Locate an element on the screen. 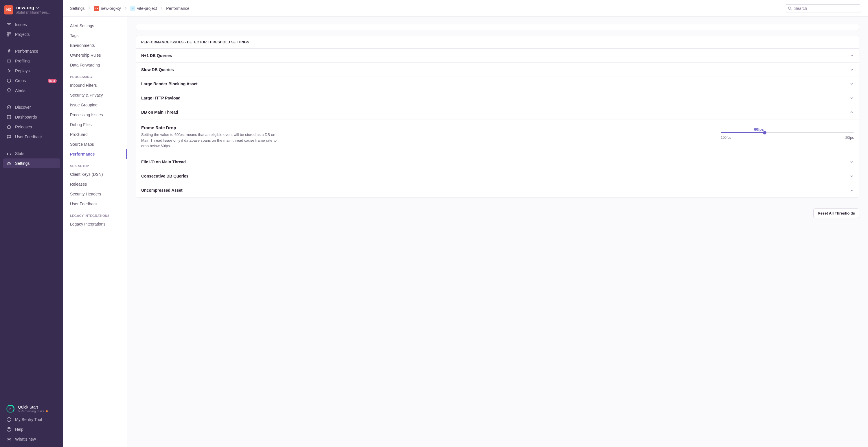 The image size is (868, 447). row-consecutive-db-queries: Consecutive DB Queries is located at coordinates (288, 176).